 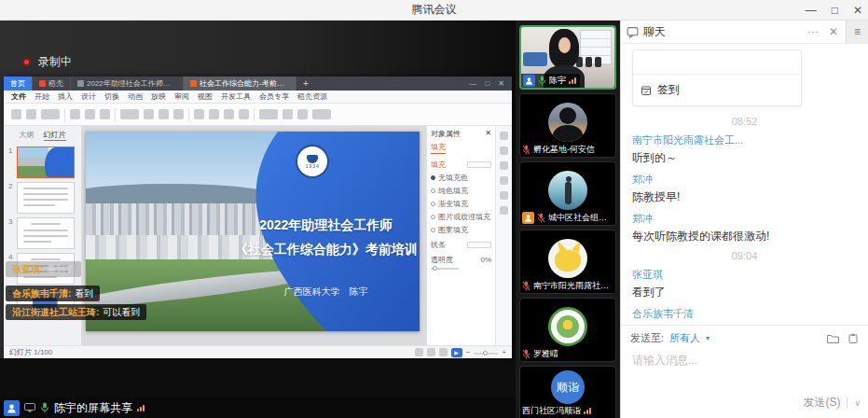 What do you see at coordinates (821, 403) in the screenshot?
I see `send-button: 发送(S)` at bounding box center [821, 403].